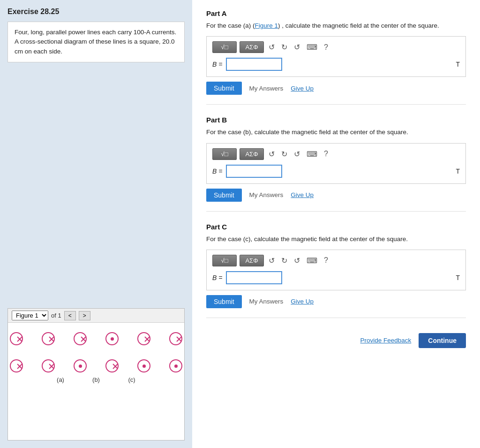 The width and height of the screenshot is (480, 448). Describe the element at coordinates (254, 278) in the screenshot. I see `part-c-input` at that location.